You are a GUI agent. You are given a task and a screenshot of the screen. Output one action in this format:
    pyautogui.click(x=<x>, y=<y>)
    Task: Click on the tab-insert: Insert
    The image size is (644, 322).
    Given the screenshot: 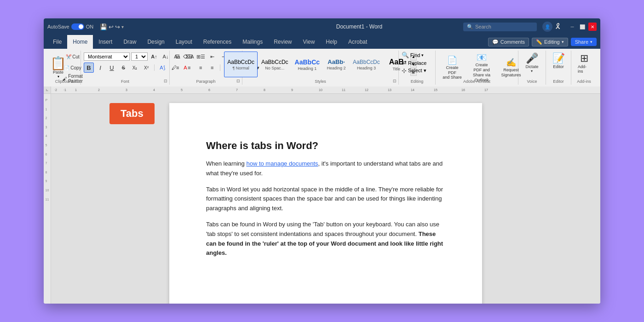 What is the action you would take?
    pyautogui.click(x=105, y=42)
    